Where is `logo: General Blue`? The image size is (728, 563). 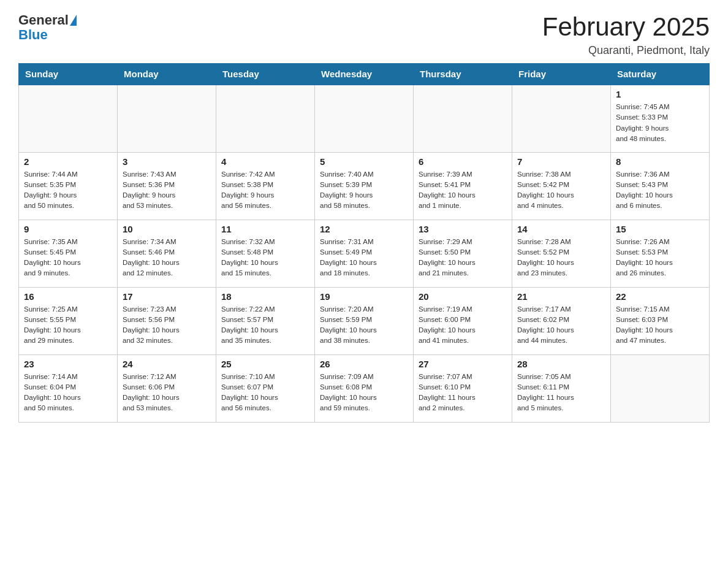 logo: General Blue is located at coordinates (48, 28).